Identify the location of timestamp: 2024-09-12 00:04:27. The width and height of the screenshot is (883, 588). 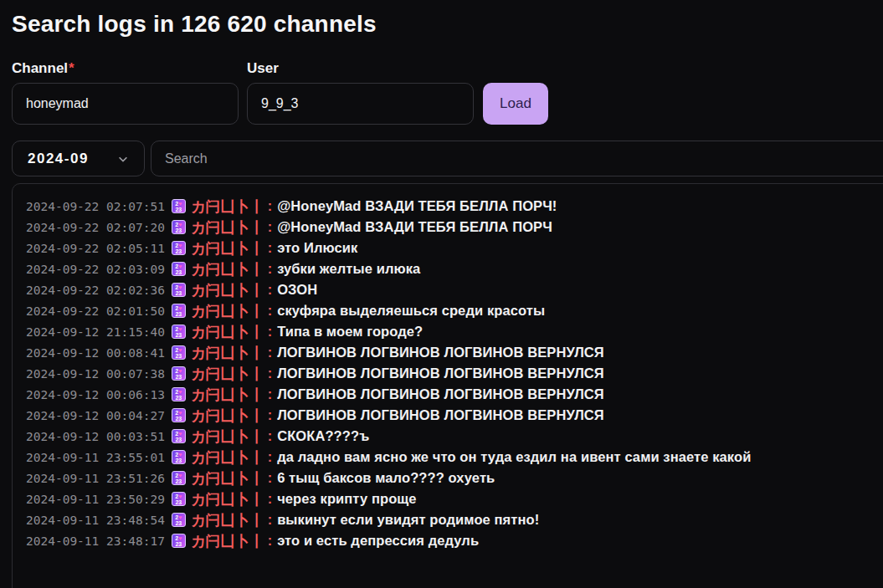
(95, 416).